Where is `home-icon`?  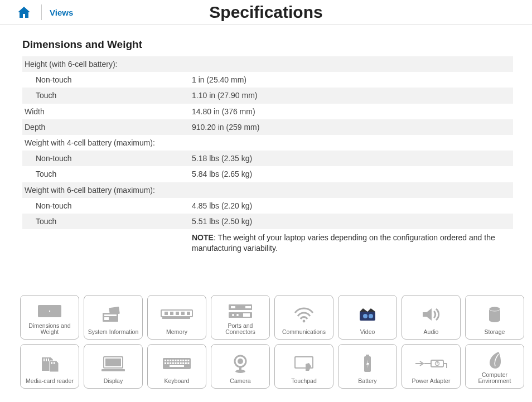
home-icon is located at coordinates (24, 12).